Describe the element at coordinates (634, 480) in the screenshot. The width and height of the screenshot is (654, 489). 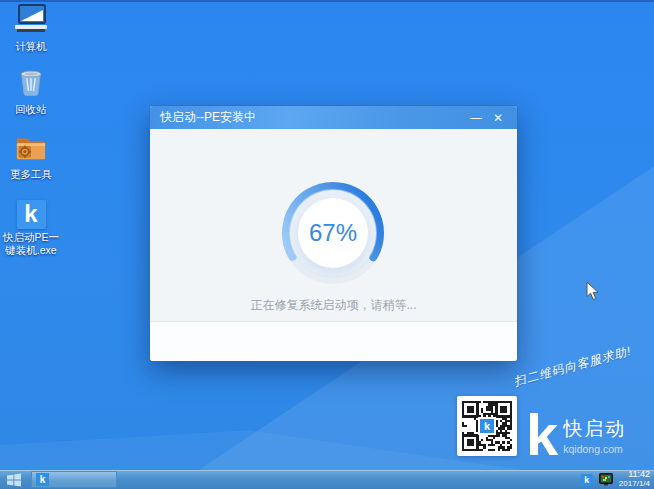
I see `taskbar-clock: 11:42 2017/1/4` at that location.